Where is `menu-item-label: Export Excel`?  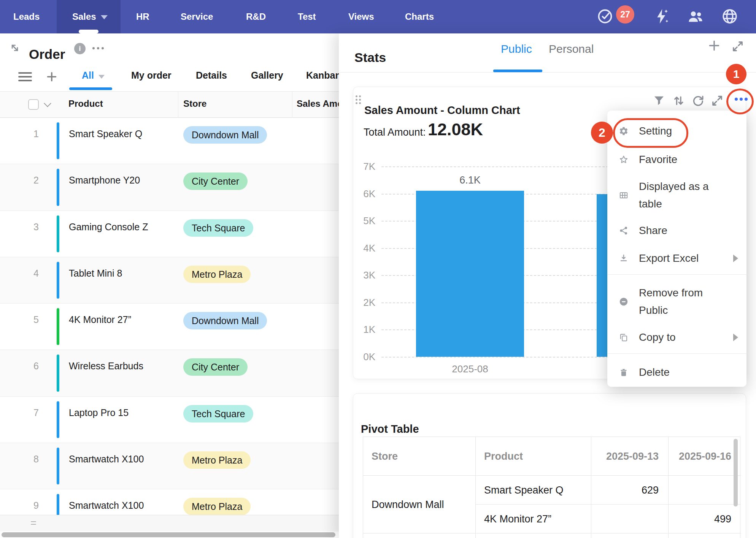 menu-item-label: Export Excel is located at coordinates (669, 258).